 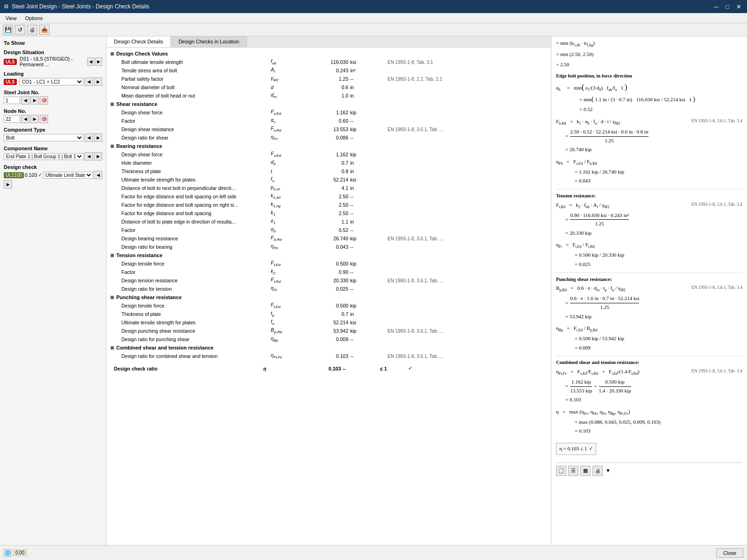 What do you see at coordinates (53, 62) in the screenshot?
I see `ds-text: DS1 - ULS (STR/GEO) - Permanent ...` at bounding box center [53, 62].